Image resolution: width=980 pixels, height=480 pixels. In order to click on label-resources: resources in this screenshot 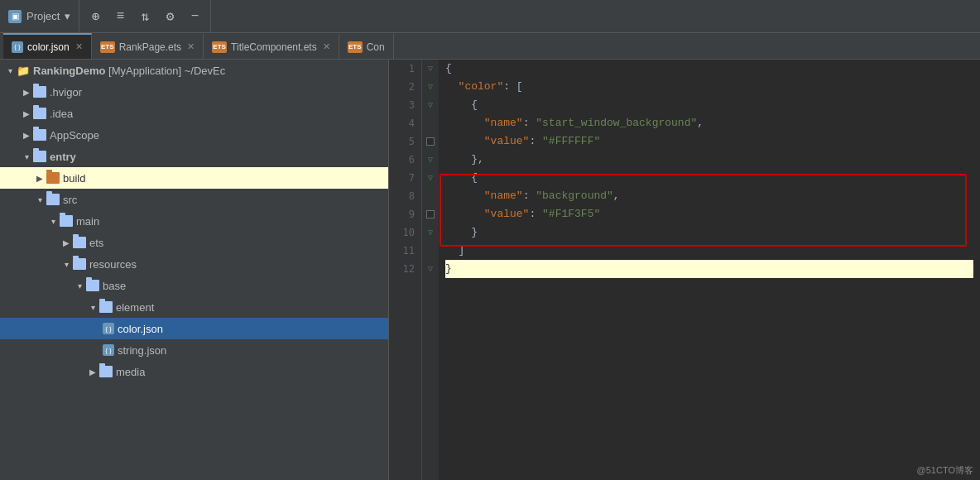, I will do `click(113, 265)`.